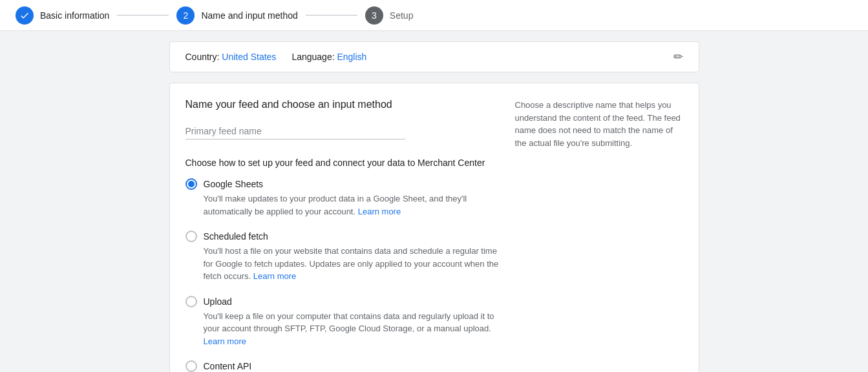  Describe the element at coordinates (249, 16) in the screenshot. I see `step-2-label: Name and input method` at that location.